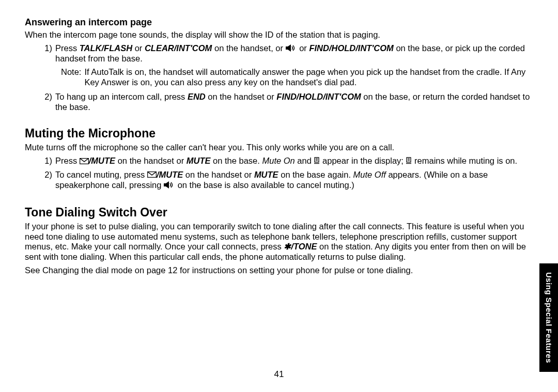  Describe the element at coordinates (288, 102) in the screenshot. I see `list-item: 2) To hang up an intercom call, press EN…` at that location.